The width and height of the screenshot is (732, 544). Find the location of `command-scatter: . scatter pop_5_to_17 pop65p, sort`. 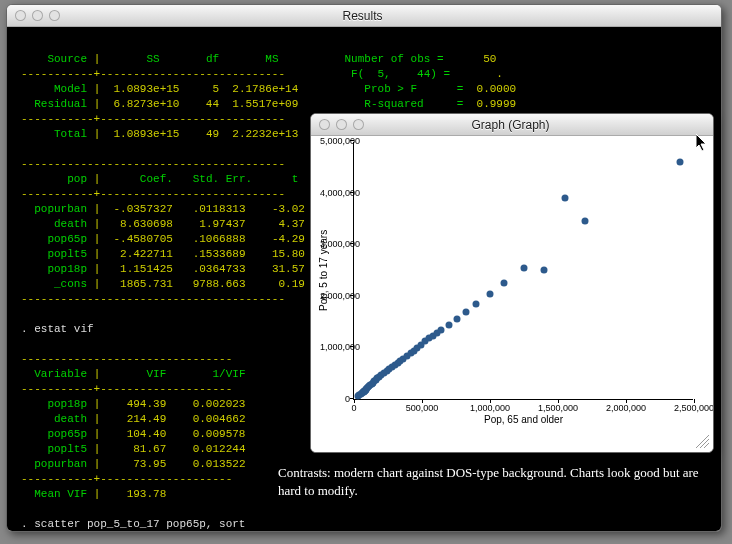

command-scatter: . scatter pop_5_to_17 pop65p, sort is located at coordinates (133, 524).